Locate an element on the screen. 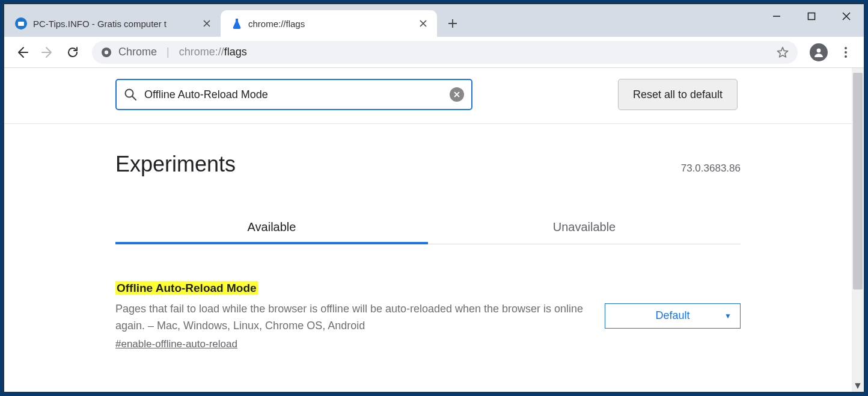  flask-icon is located at coordinates (237, 23).